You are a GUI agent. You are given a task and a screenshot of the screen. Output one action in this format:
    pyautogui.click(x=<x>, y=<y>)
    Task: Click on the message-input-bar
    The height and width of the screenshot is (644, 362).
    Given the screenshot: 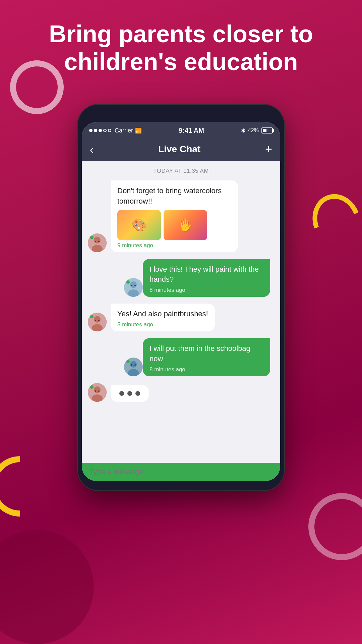 What is the action you would take?
    pyautogui.click(x=181, y=472)
    